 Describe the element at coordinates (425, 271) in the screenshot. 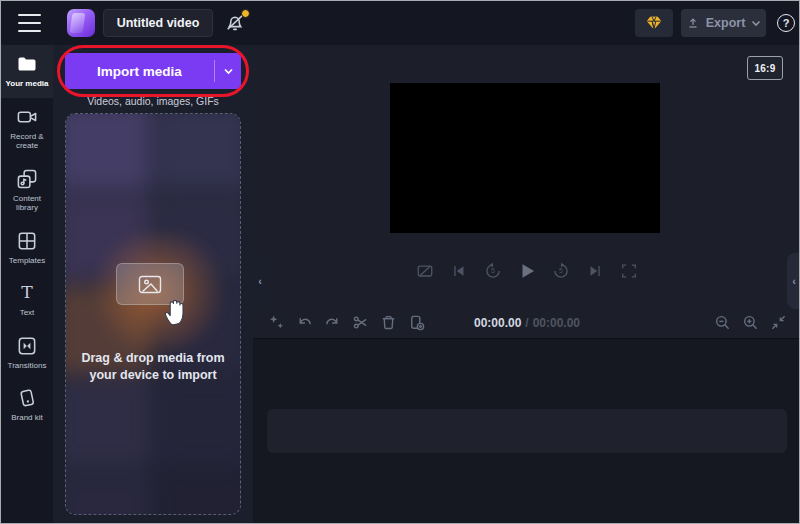

I see `picture-in-picture-icon` at that location.